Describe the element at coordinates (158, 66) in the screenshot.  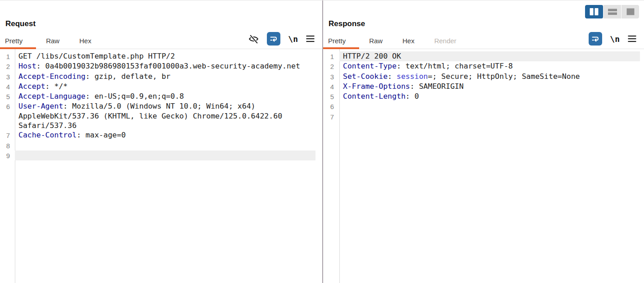
I see `code-line: 2Host: 0a4b0019032b986980153faf001000a3.…` at that location.